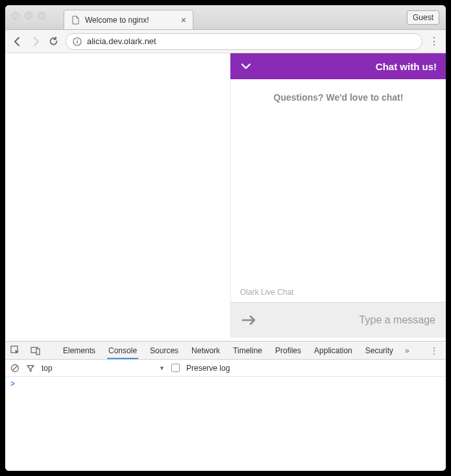 This screenshot has height=476, width=451. Describe the element at coordinates (16, 16) in the screenshot. I see `close-window-icon` at that location.